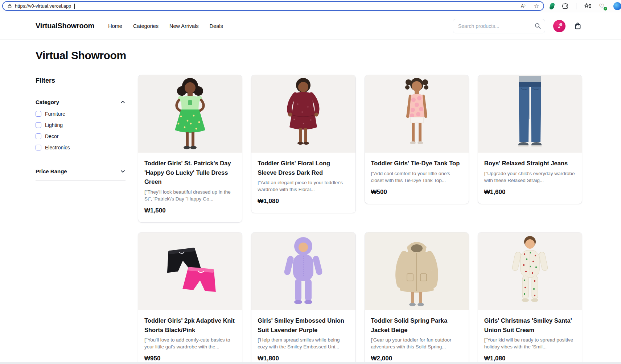 Image resolution: width=621 pixels, height=364 pixels. I want to click on category-filter-label: Category, so click(47, 102).